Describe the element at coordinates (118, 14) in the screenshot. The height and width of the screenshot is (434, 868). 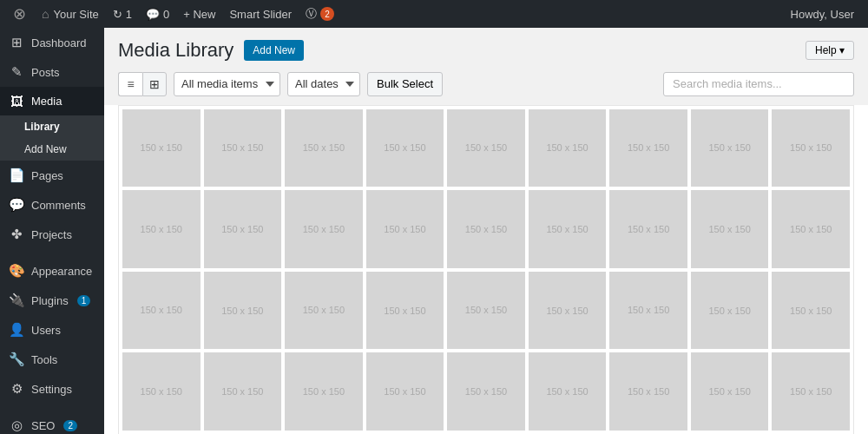
I see `updates-icon: ↻` at that location.